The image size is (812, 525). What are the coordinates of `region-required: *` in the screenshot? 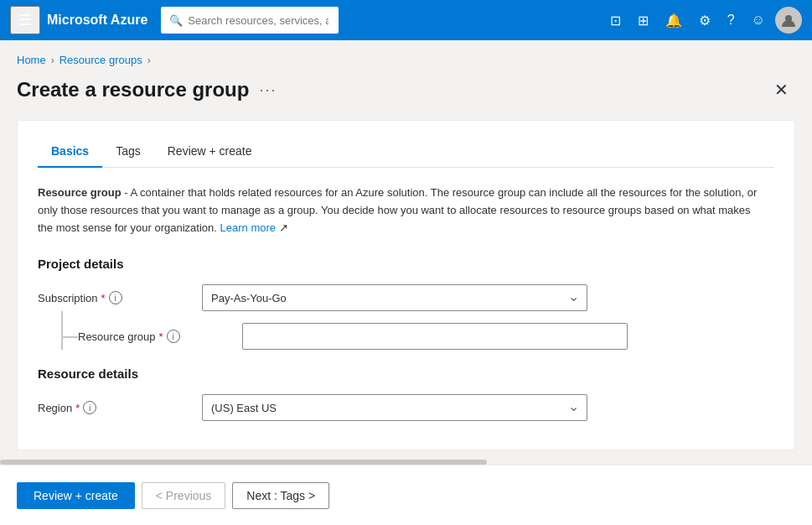 It's located at (77, 408).